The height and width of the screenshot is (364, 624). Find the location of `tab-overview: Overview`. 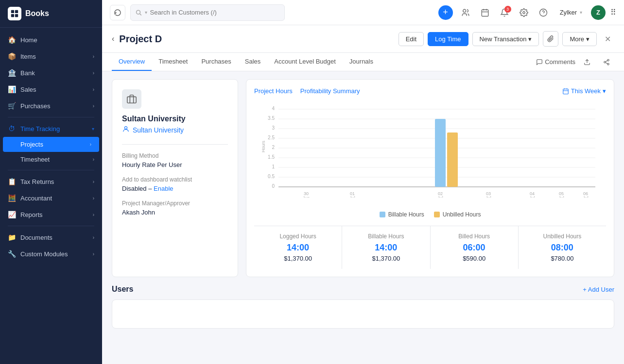

tab-overview: Overview is located at coordinates (132, 62).